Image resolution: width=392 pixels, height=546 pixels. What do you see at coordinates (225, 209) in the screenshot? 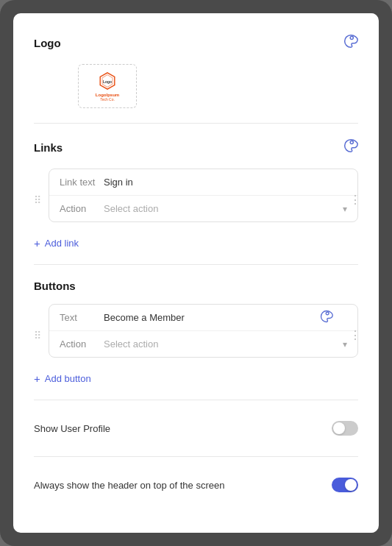
I see `link-action-select: Select action ▾` at bounding box center [225, 209].